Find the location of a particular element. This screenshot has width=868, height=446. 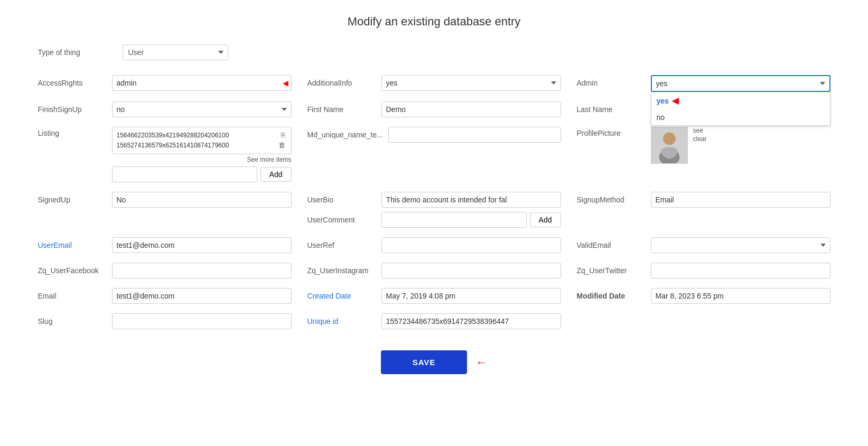

last-name-label: Last Name is located at coordinates (611, 108).